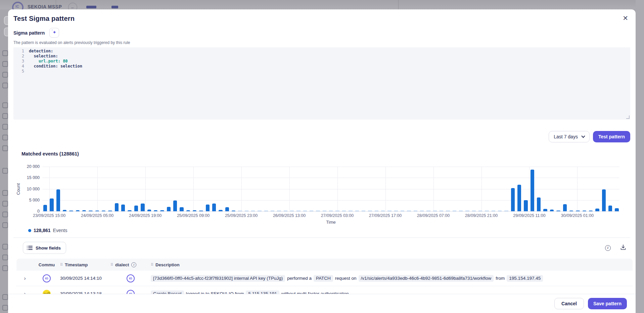 This screenshot has width=644, height=313. I want to click on editor-resize-handle, so click(628, 117).